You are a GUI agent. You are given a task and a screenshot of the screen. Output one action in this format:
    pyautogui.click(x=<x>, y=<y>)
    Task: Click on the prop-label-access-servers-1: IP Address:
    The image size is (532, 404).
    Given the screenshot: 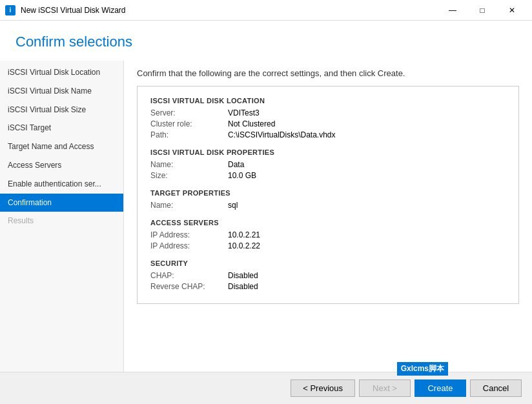 What is the action you would take?
    pyautogui.click(x=189, y=246)
    